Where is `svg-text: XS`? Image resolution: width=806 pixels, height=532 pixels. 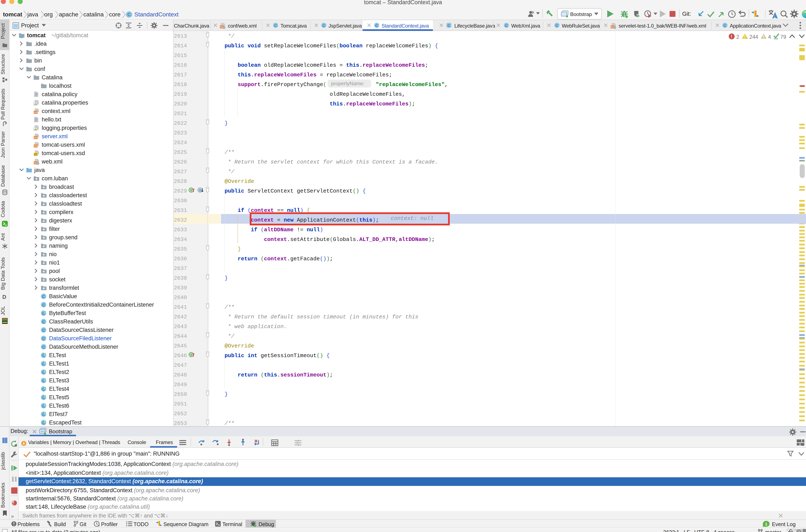 svg-text: XS is located at coordinates (36, 155).